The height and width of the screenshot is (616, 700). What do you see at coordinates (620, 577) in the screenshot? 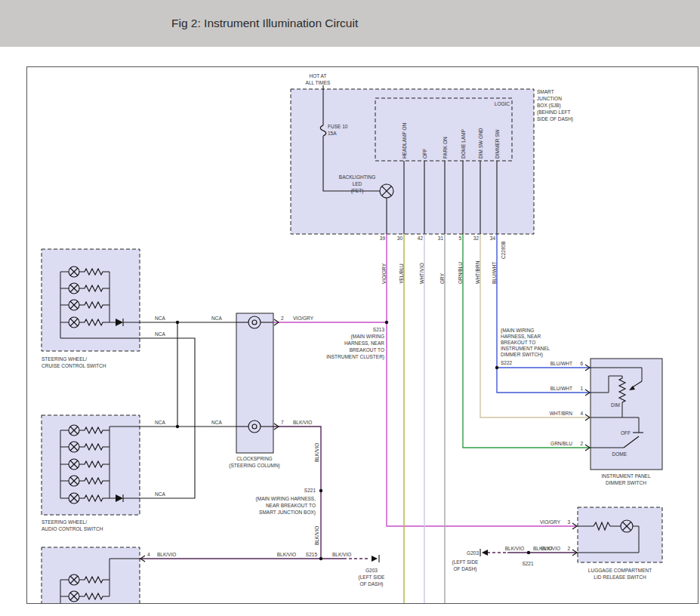
I see `luggage-switch-label: LID RELEASE SWITCH` at bounding box center [620, 577].